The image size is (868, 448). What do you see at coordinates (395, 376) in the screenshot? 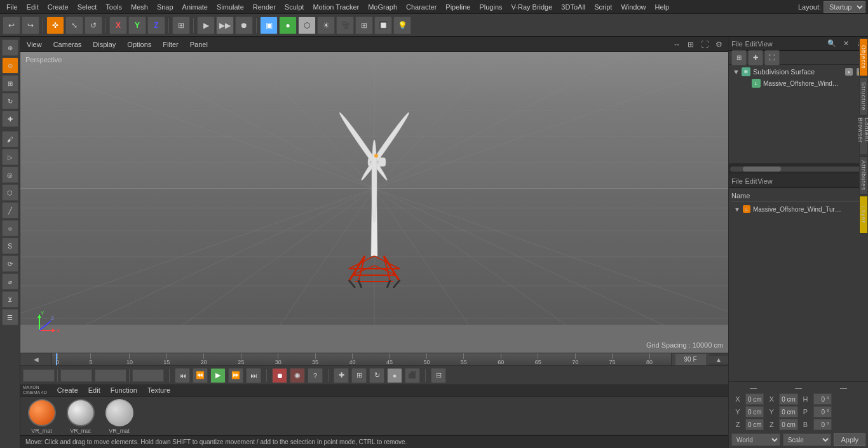
I see `solo-button: ●` at bounding box center [395, 376].